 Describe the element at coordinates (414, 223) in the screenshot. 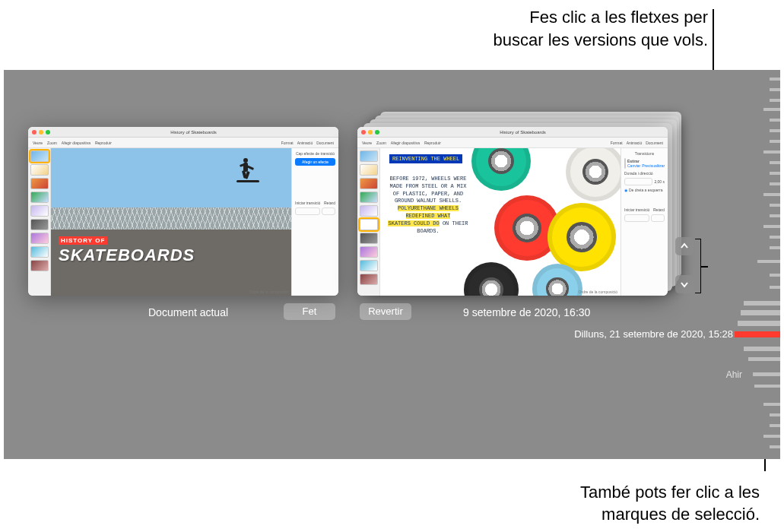

I see `wheels-hl3: skaters could do` at that location.